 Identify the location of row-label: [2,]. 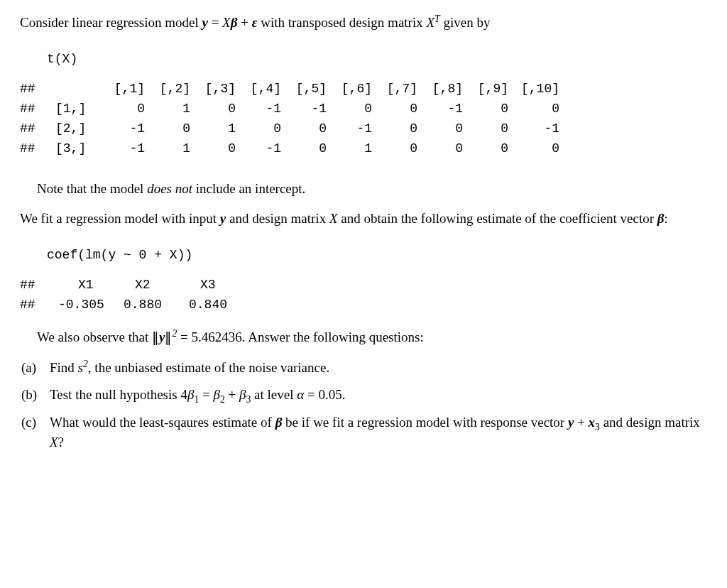
(78, 129).